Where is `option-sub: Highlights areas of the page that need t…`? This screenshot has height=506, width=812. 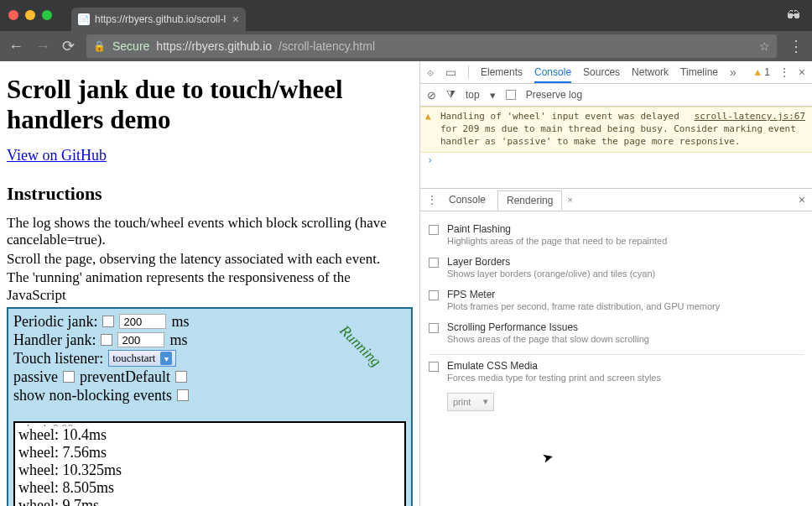 option-sub: Highlights areas of the page that need t… is located at coordinates (557, 241).